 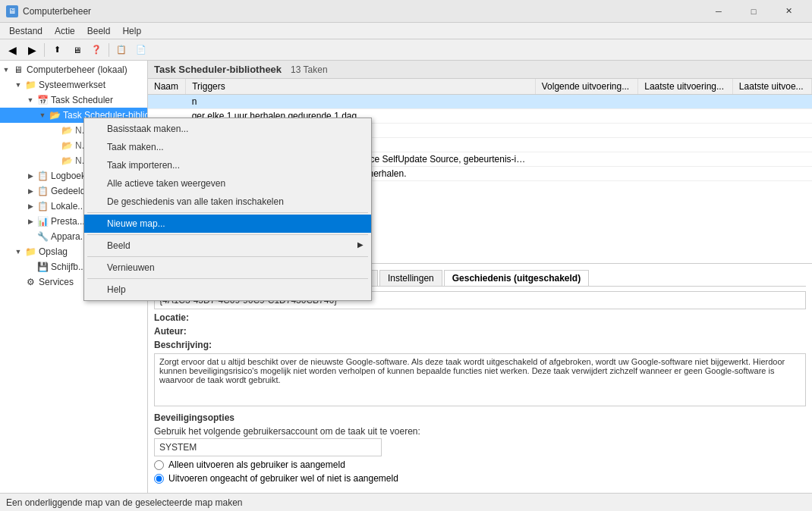 I want to click on title-bar: 🖥 Computerbeheer ─ □ ✕, so click(x=406, y=11).